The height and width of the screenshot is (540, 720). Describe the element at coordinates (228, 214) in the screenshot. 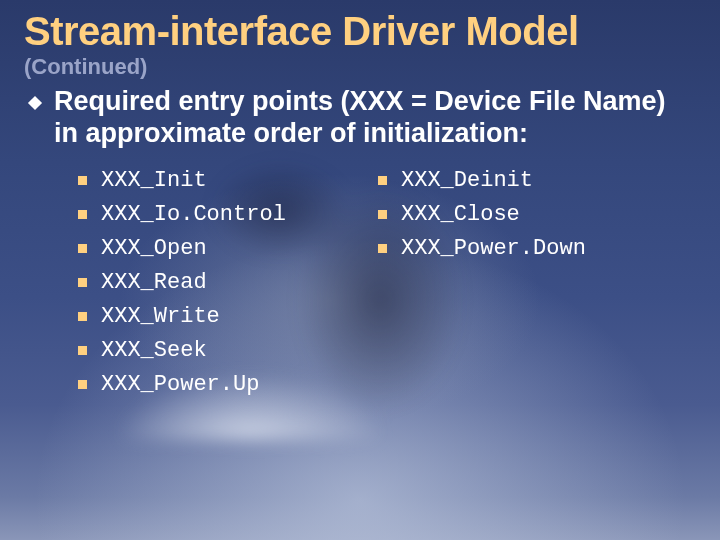

I see `list-item: XXX_Io.Control` at that location.